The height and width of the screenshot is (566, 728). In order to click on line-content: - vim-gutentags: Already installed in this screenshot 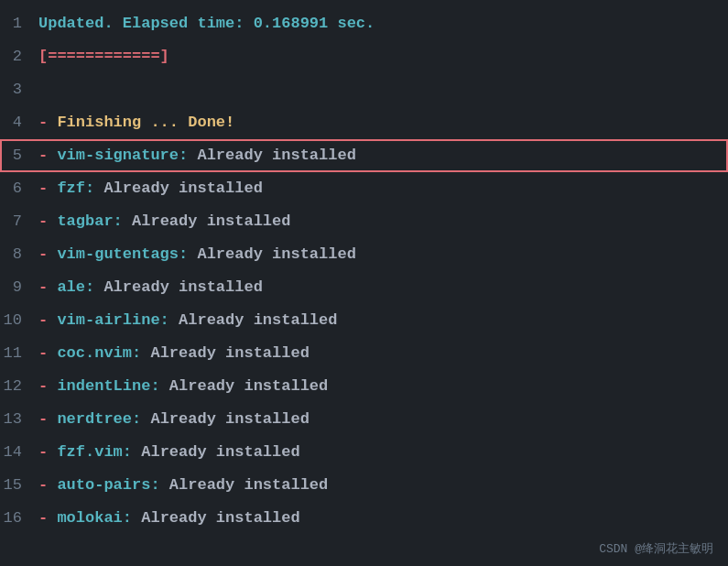, I will do `click(381, 255)`.